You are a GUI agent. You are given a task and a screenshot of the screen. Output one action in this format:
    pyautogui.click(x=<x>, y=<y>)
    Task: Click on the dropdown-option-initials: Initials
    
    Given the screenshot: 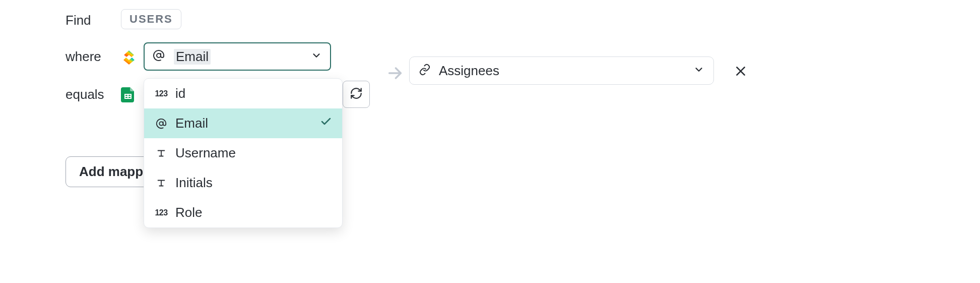 What is the action you would take?
    pyautogui.click(x=243, y=183)
    